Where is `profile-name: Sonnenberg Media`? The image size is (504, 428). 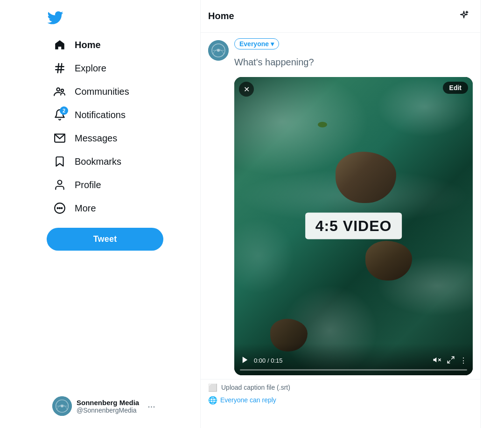 profile-name: Sonnenberg Media is located at coordinates (108, 402).